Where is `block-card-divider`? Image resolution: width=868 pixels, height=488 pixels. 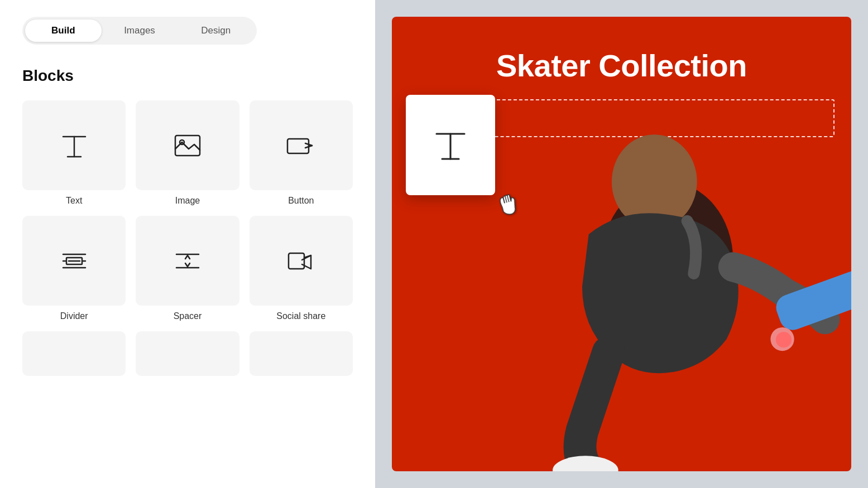
block-card-divider is located at coordinates (74, 261).